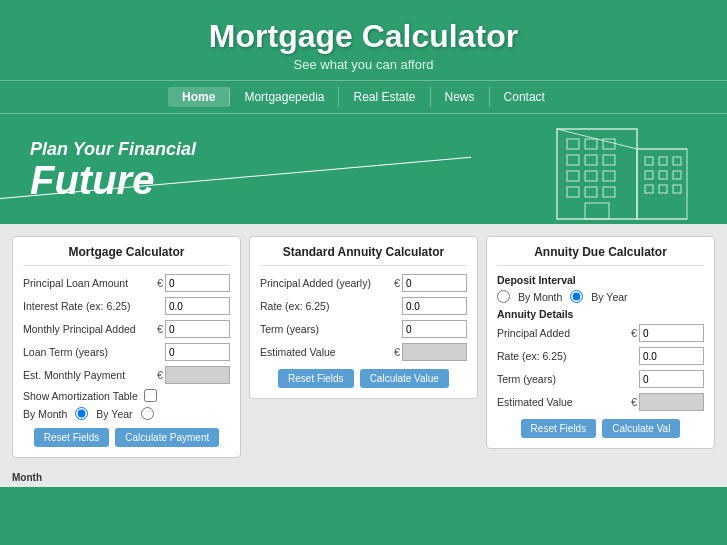  Describe the element at coordinates (672, 402) in the screenshot. I see `due-estimated-input` at that location.